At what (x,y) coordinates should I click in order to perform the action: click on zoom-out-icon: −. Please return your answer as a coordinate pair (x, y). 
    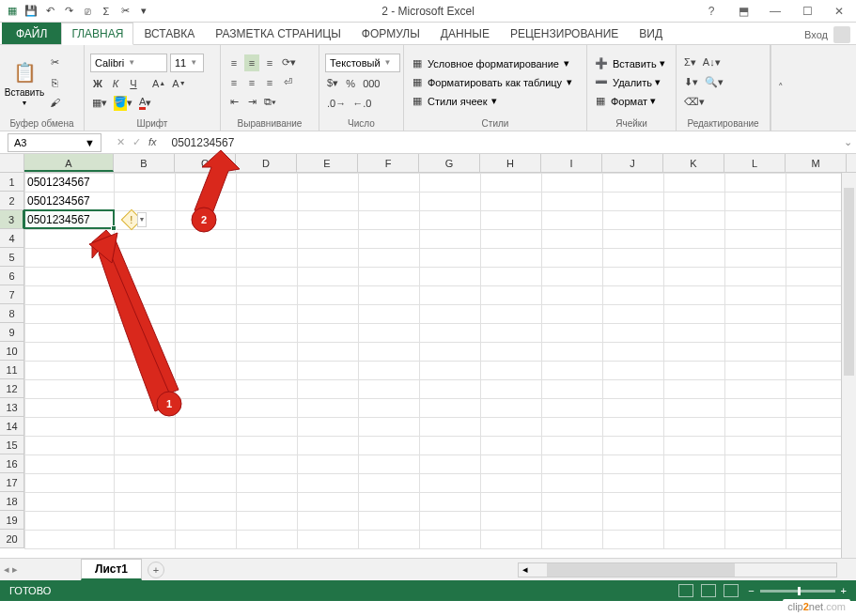
    Looking at the image, I should click on (751, 591).